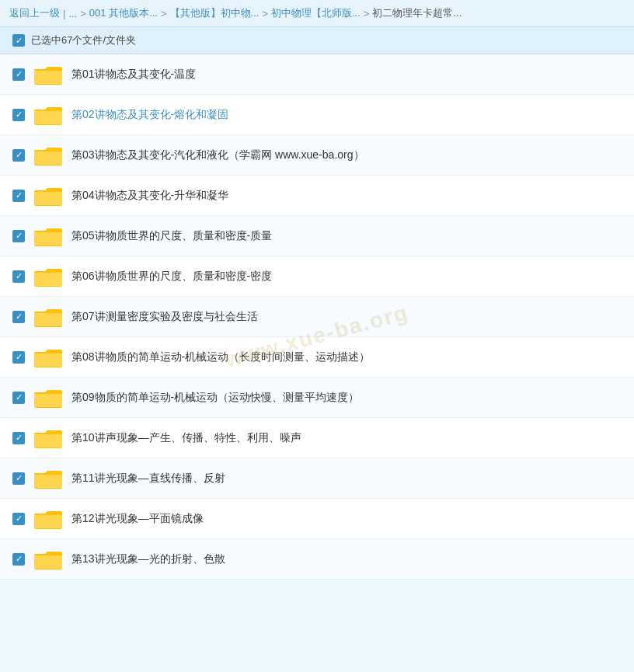  What do you see at coordinates (317, 479) in the screenshot?
I see `list-item: ✓ 第11讲光现象—直线传播、反射` at bounding box center [317, 479].